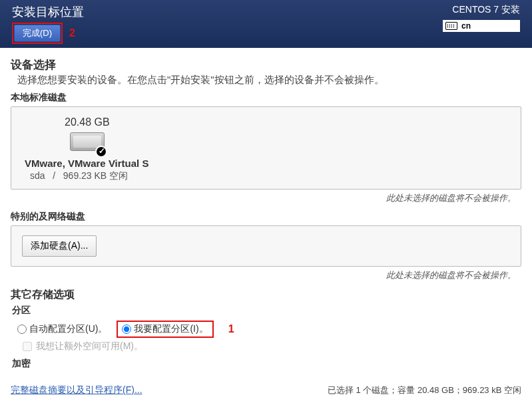 The height and width of the screenshot is (403, 532). What do you see at coordinates (266, 364) in the screenshot?
I see `encryption-title: 加密` at bounding box center [266, 364].